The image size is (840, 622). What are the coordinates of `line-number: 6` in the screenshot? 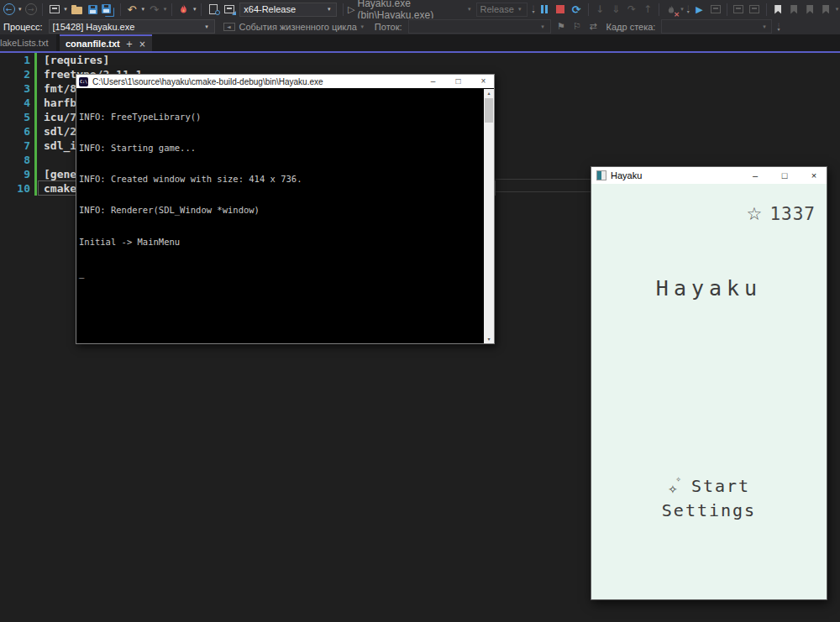 It's located at (15, 131).